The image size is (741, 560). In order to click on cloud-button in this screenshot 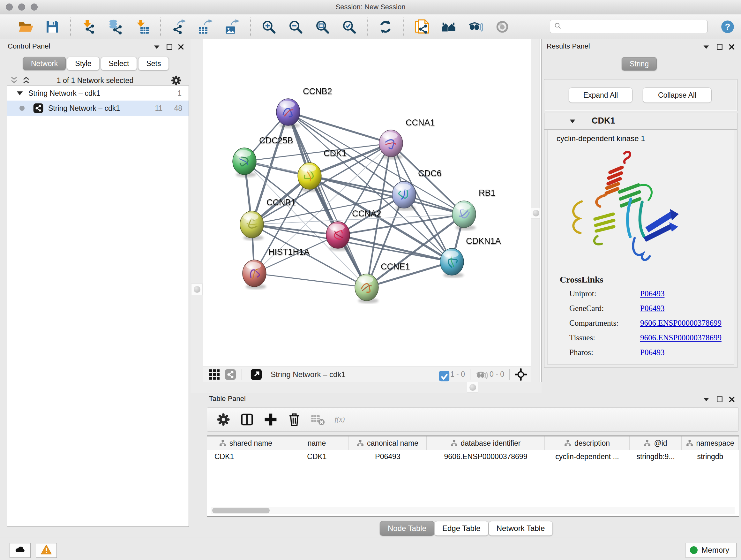, I will do `click(20, 550)`.